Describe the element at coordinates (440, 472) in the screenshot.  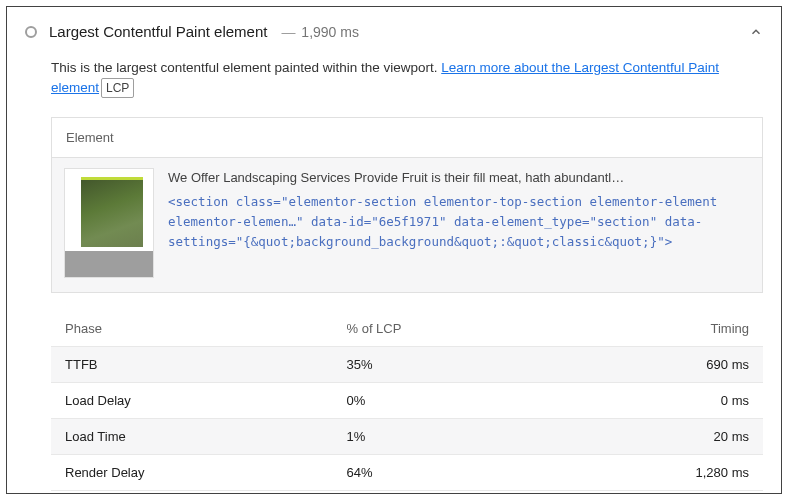
I see `pct-cell: 64%` at that location.